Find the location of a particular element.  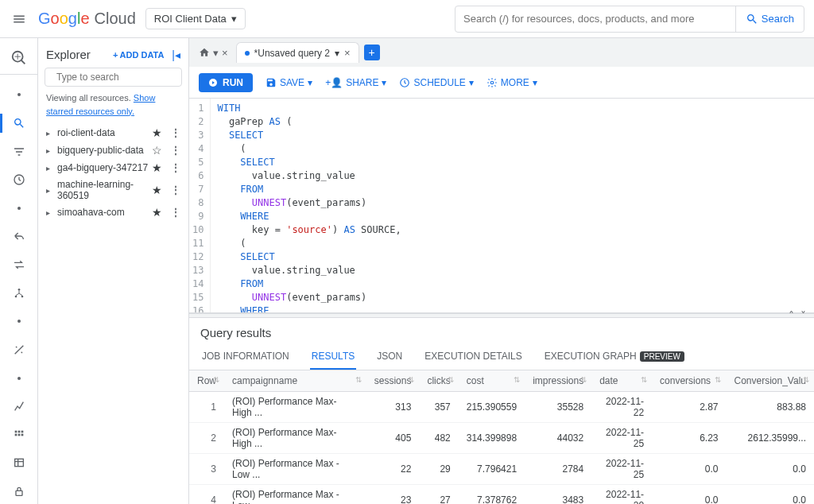

tree-item-label: simoahava-com is located at coordinates (103, 212).